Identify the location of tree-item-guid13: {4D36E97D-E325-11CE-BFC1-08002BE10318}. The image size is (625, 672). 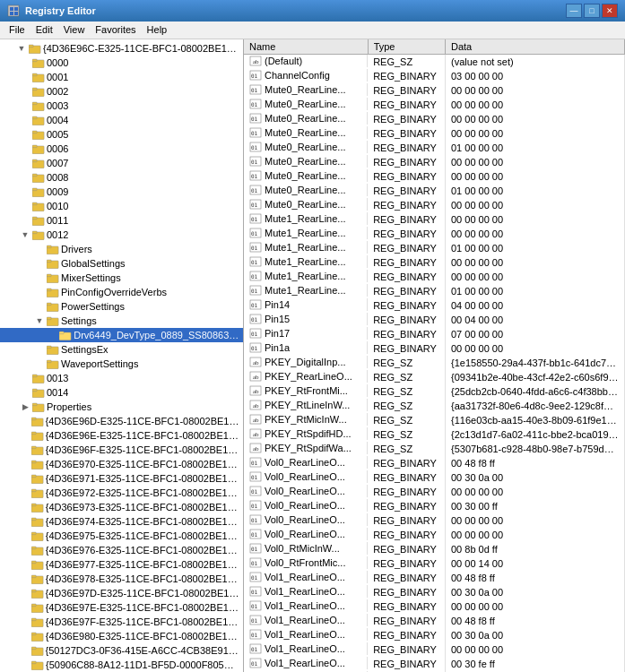
(122, 593).